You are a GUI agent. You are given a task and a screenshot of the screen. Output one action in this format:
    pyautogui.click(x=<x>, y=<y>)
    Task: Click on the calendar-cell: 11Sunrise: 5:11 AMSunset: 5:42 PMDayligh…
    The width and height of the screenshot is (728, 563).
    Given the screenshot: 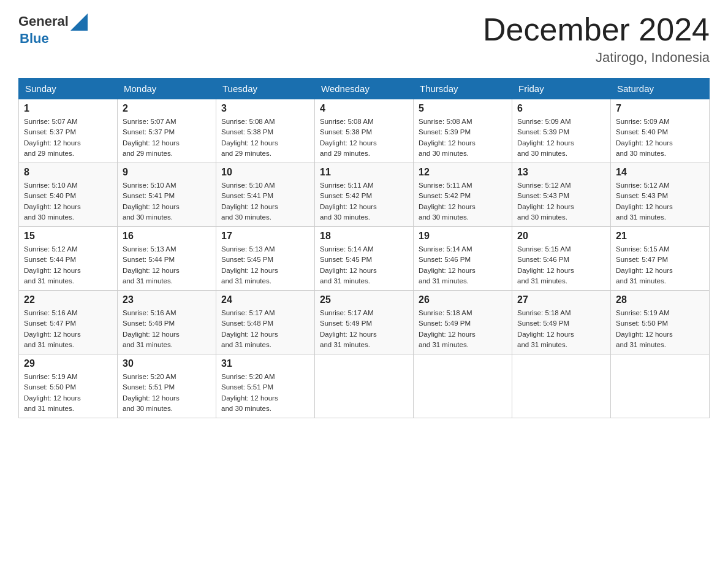 What is the action you would take?
    pyautogui.click(x=364, y=195)
    